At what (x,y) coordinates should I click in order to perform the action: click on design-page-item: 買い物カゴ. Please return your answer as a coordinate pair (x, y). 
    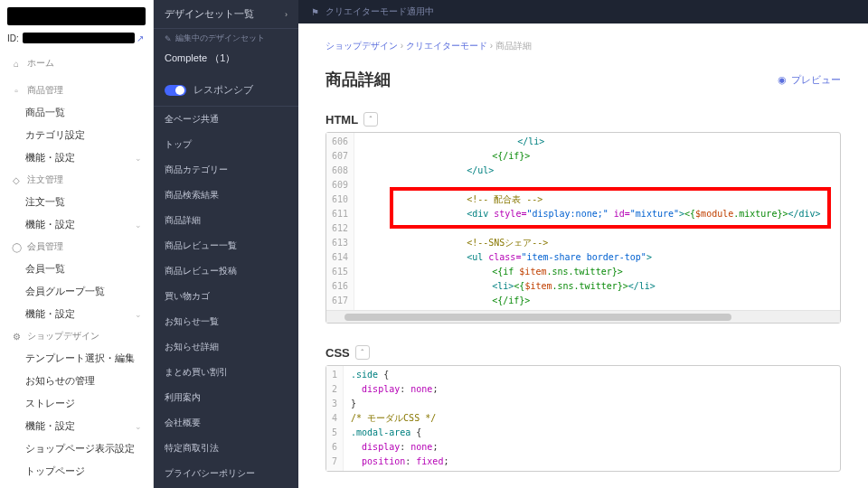
    Looking at the image, I should click on (226, 296).